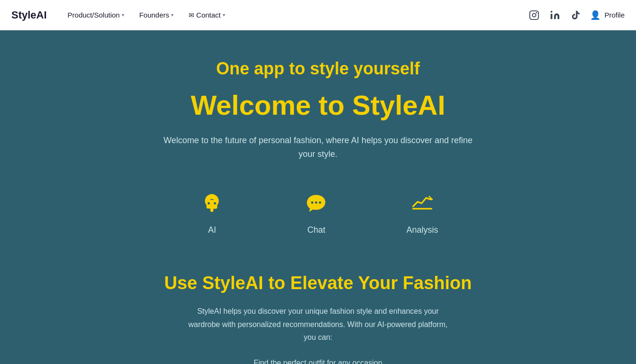  Describe the element at coordinates (595, 15) in the screenshot. I see `user-icon: 👤` at that location.